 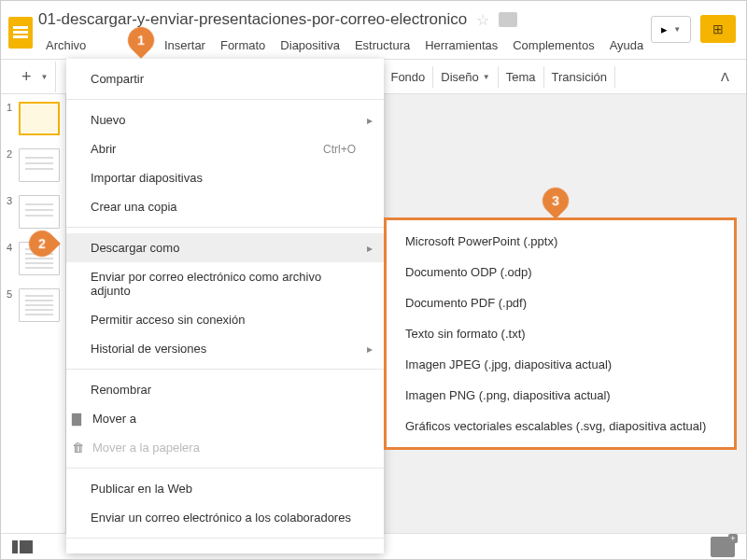 I want to click on submenu-pdf: Documento PDF (.pdf), so click(x=560, y=302).